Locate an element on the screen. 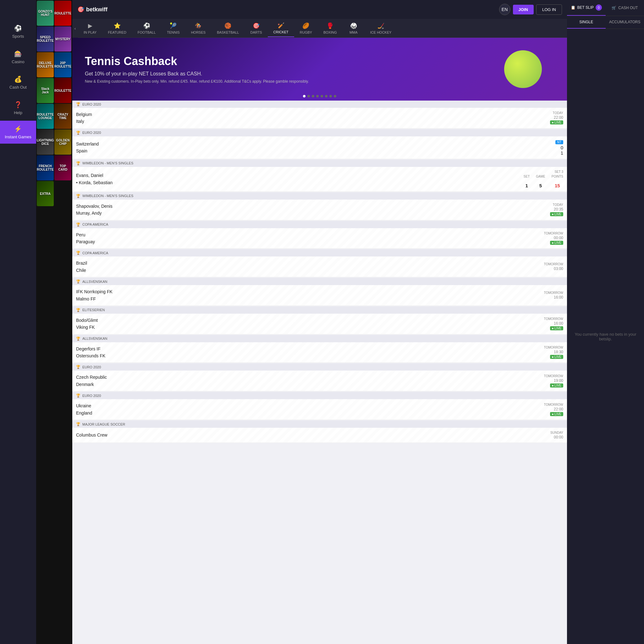 The width and height of the screenshot is (644, 644). game-thumb-speed-roulette: SPEED ROULETTE is located at coordinates (45, 39).